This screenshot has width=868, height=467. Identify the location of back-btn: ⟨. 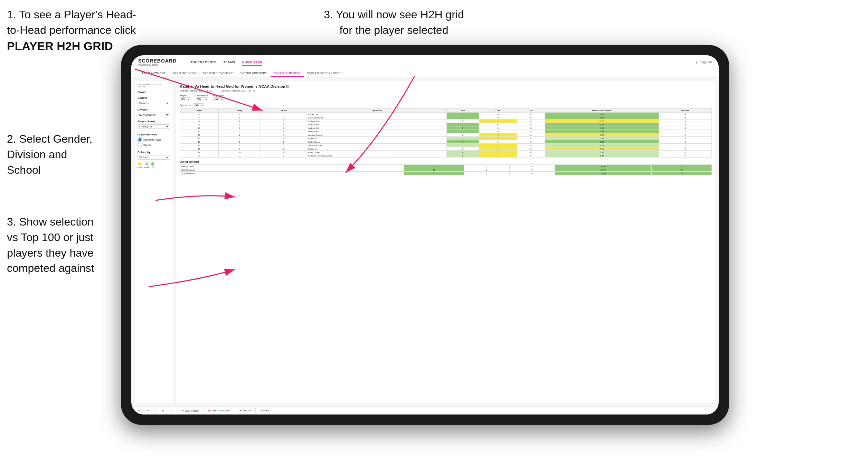
(155, 411).